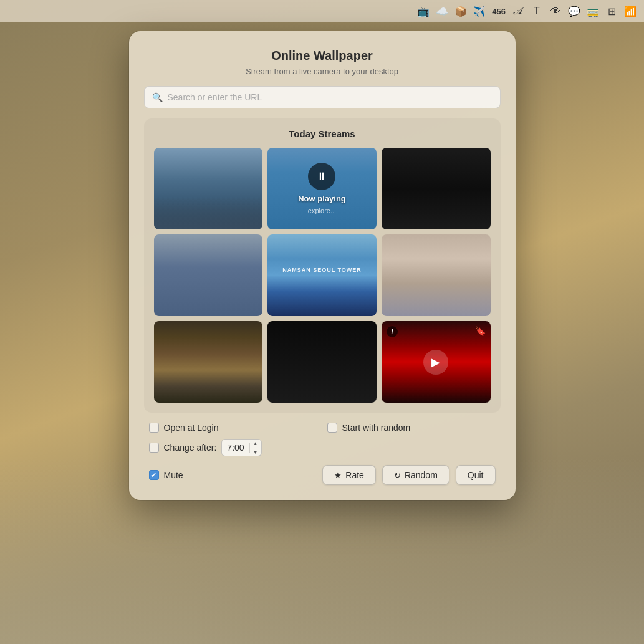 Image resolution: width=644 pixels, height=644 pixels. I want to click on popup-subtitle: Stream from a live camera to your deskto…, so click(322, 71).